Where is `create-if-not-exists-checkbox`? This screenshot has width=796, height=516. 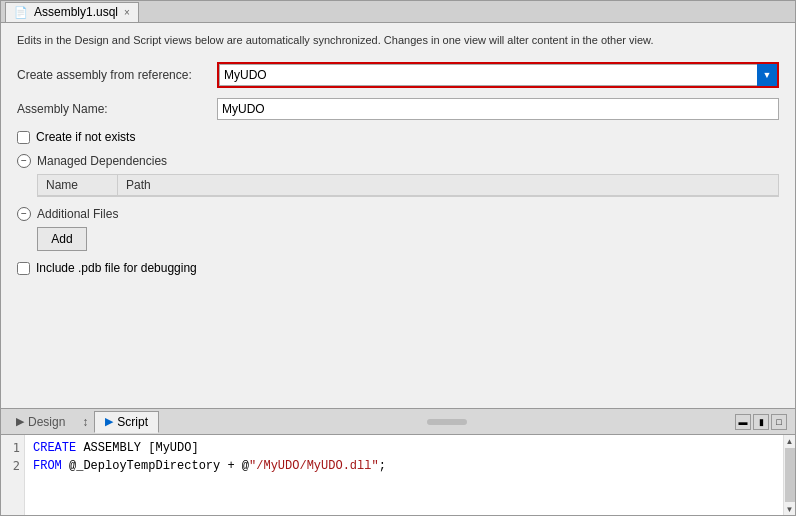 create-if-not-exists-checkbox is located at coordinates (24, 138).